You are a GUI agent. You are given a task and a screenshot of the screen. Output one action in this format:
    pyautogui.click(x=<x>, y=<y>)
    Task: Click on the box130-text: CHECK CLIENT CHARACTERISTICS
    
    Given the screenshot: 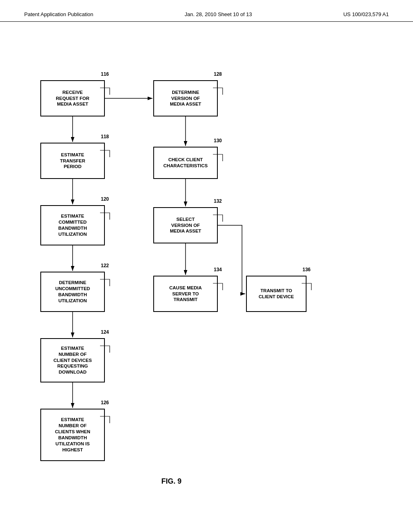 What is the action you would take?
    pyautogui.click(x=186, y=163)
    